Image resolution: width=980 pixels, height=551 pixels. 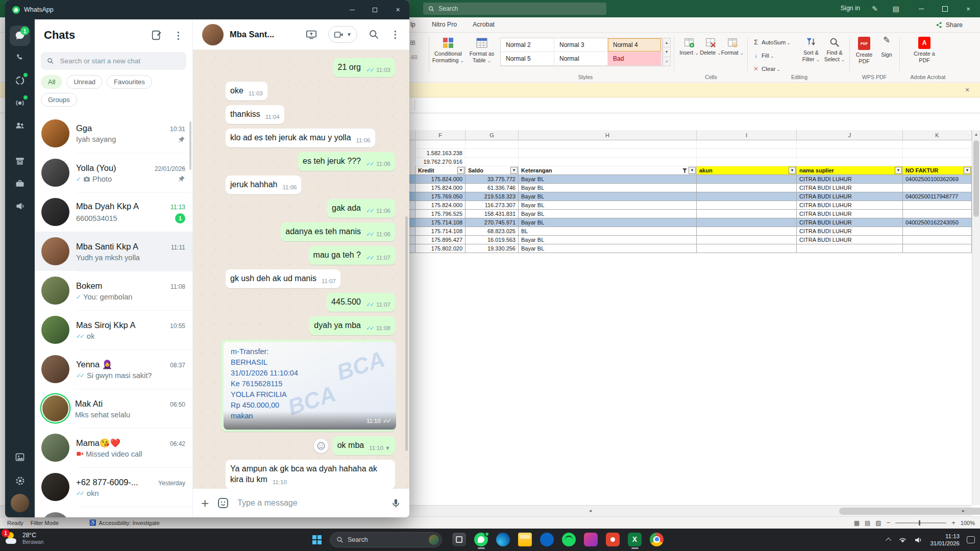 I want to click on format-as-table-button: Format as Table, so click(x=482, y=51).